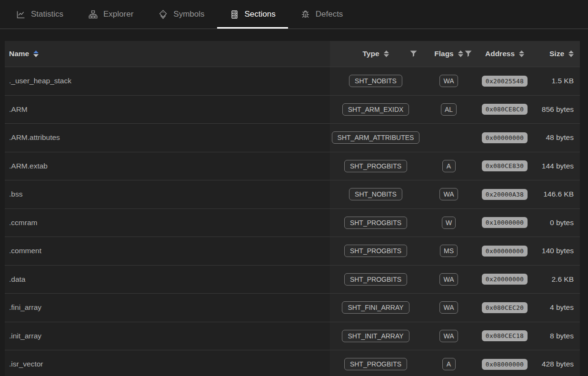 This screenshot has height=376, width=588. I want to click on table-row: .ARM.extab SHT_PROGBITS A 0x080CE830 144…, so click(292, 167).